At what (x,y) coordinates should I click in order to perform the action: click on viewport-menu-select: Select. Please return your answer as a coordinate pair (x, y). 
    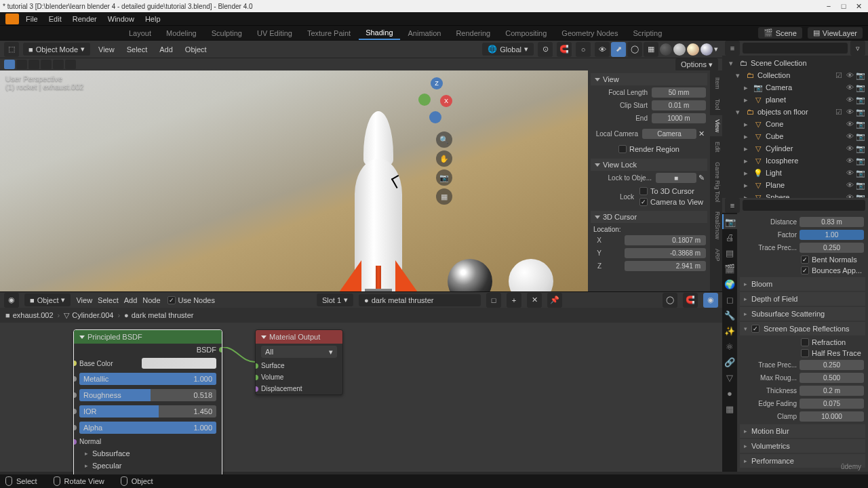
    Looking at the image, I should click on (137, 49).